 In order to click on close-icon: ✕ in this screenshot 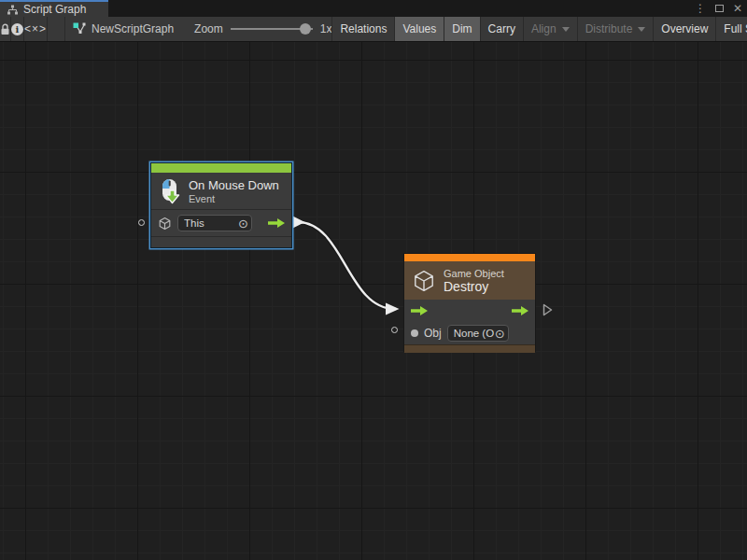, I will do `click(738, 8)`.